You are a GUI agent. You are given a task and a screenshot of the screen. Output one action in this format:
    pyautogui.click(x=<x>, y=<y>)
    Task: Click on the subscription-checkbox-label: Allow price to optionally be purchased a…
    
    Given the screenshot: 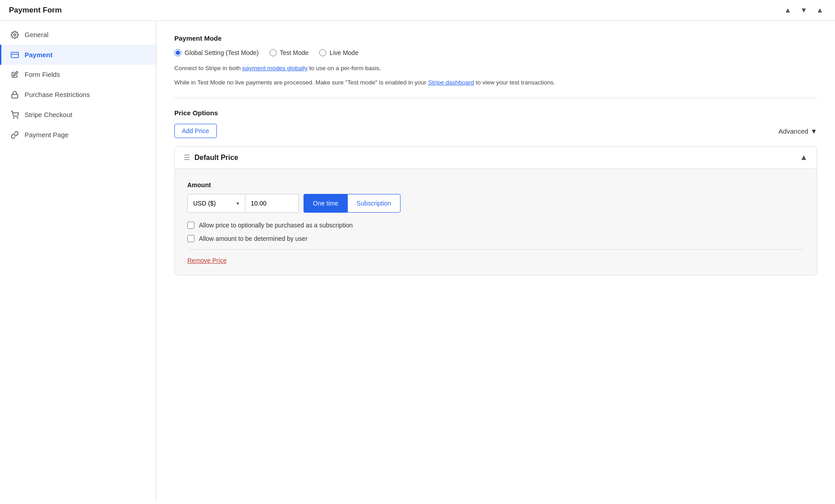 What is the action you would take?
    pyautogui.click(x=276, y=225)
    